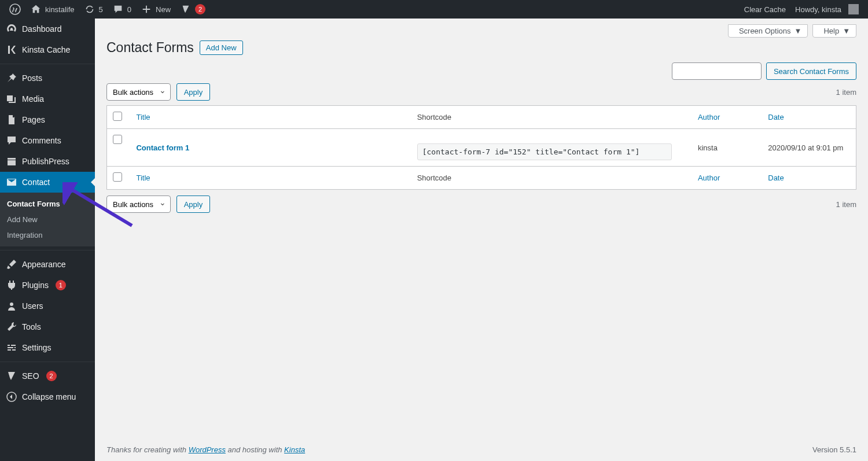 Image resolution: width=868 pixels, height=461 pixels. I want to click on howdy-label: Howdy, kinsta, so click(818, 9).